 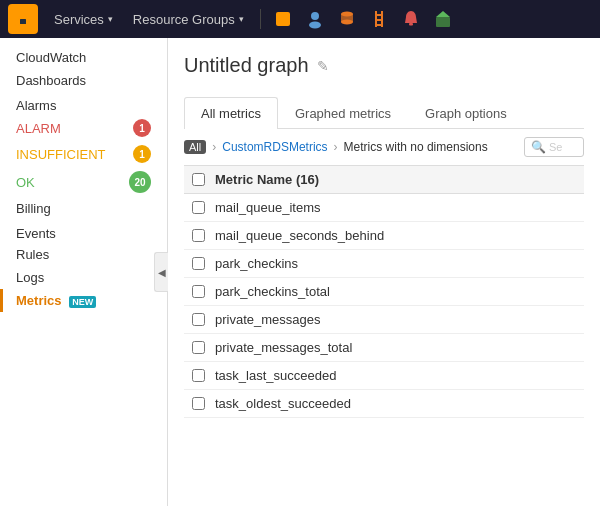 I want to click on orange-cube-icon, so click(x=283, y=19).